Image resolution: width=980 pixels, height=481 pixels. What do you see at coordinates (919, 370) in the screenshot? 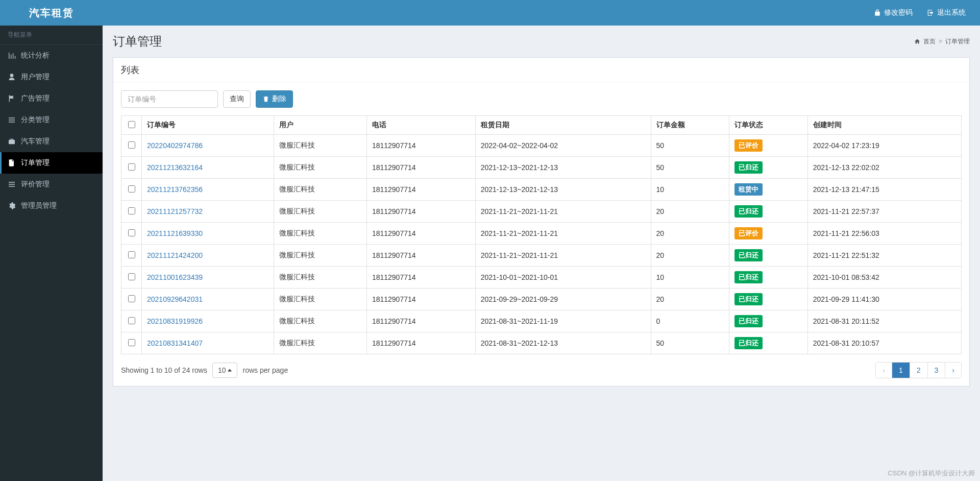
I see `page-2: 2` at bounding box center [919, 370].